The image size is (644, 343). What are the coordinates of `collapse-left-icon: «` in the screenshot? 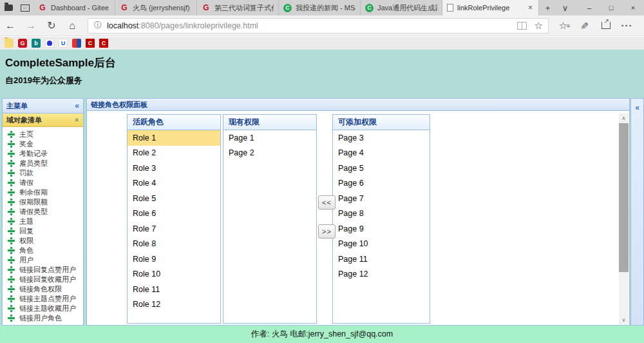 It's located at (77, 106).